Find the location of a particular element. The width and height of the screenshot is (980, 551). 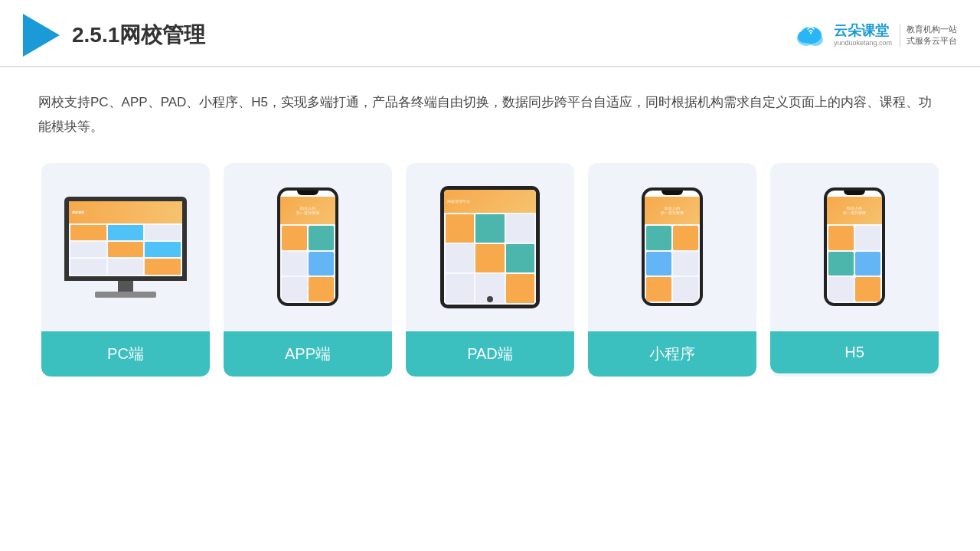

pc-image-area: 网校管理 is located at coordinates (126, 247).